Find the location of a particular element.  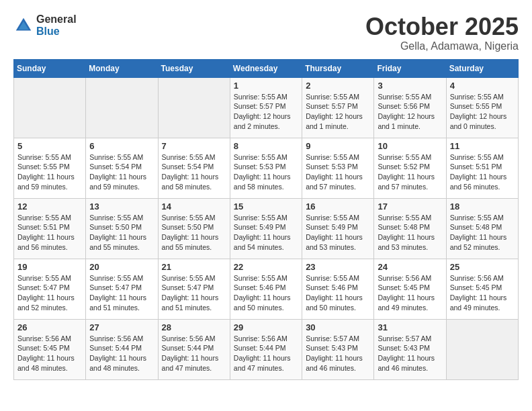

calendar-cell: 23 Sunrise: 5:55 AMSunset: 5:46 PMDaylig… is located at coordinates (339, 289).